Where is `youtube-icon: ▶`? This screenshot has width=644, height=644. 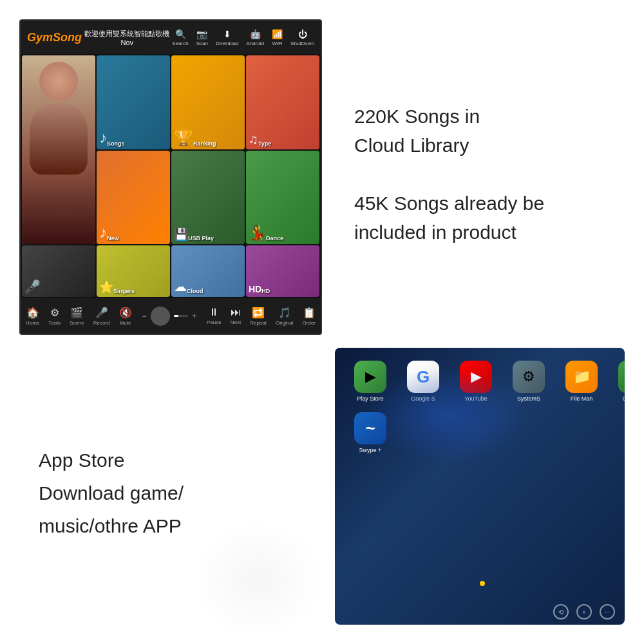
youtube-icon: ▶ is located at coordinates (476, 377).